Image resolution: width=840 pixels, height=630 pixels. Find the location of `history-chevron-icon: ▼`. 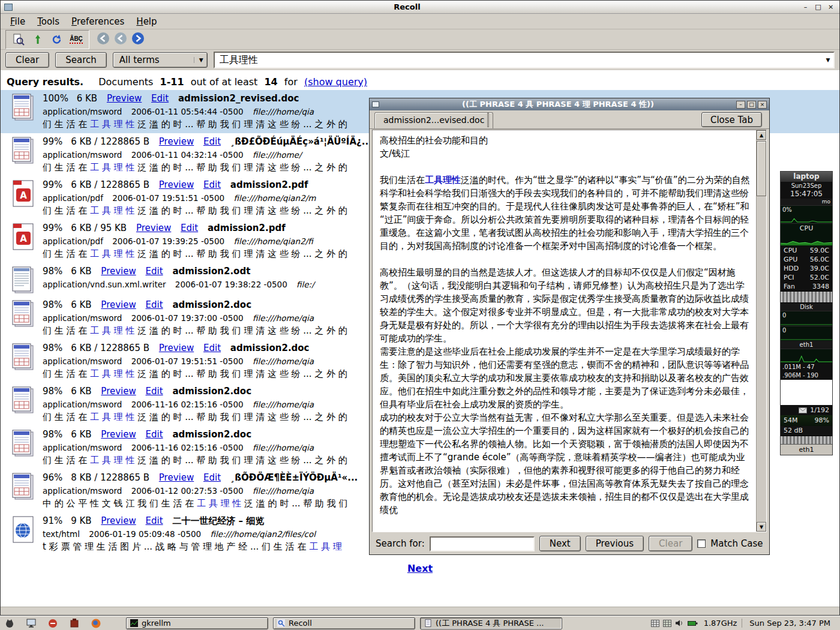

history-chevron-icon: ▼ is located at coordinates (828, 60).